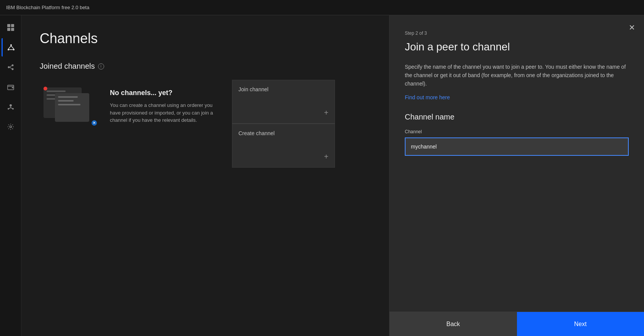 This screenshot has height=336, width=644. I want to click on topbar: IBM Blockchain Platform free 2.0 beta, so click(322, 8).